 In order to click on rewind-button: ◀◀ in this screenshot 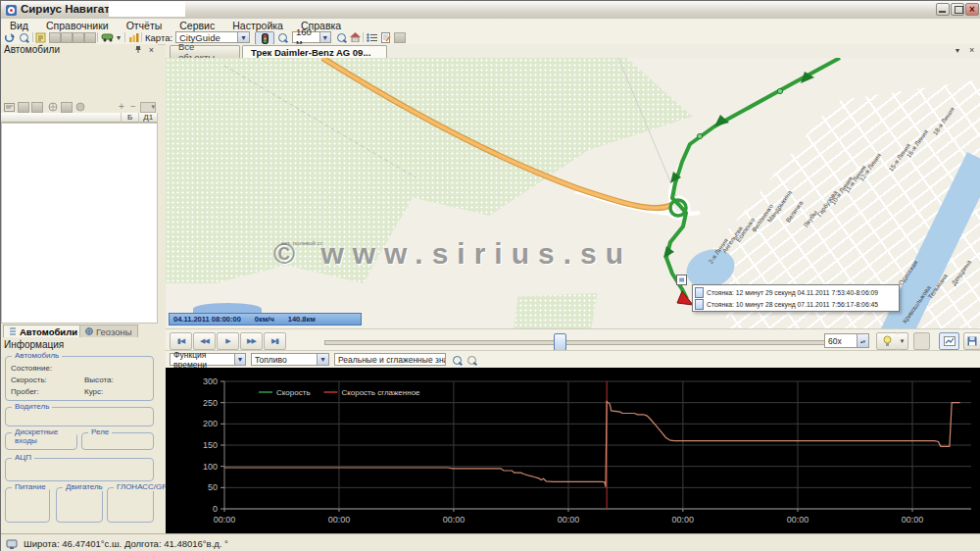, I will do `click(204, 341)`.